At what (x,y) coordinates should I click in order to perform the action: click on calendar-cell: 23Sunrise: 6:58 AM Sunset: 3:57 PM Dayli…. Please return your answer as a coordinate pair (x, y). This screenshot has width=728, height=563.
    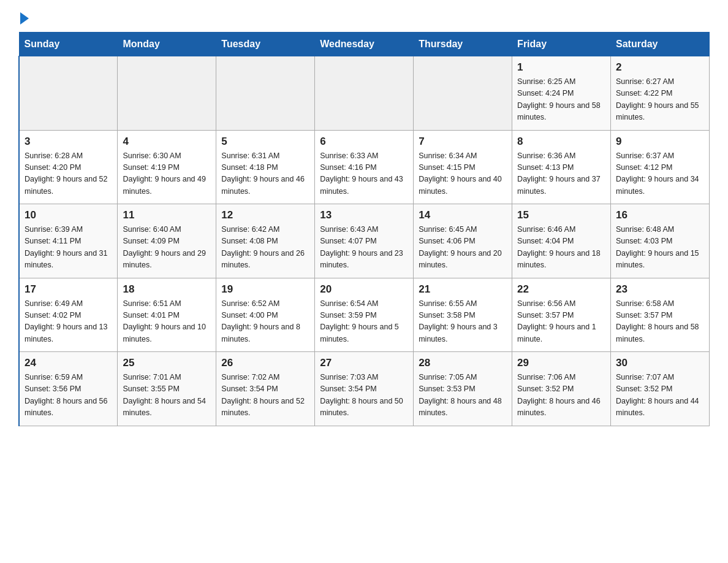
    Looking at the image, I should click on (661, 315).